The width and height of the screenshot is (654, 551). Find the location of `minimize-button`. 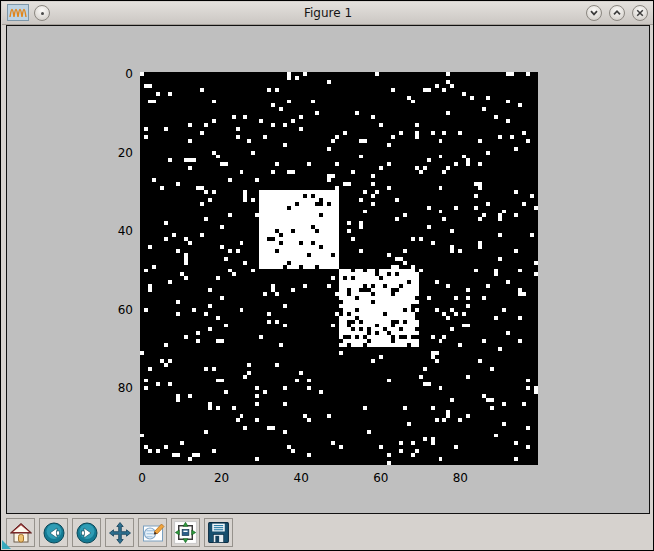

minimize-button is located at coordinates (594, 13).